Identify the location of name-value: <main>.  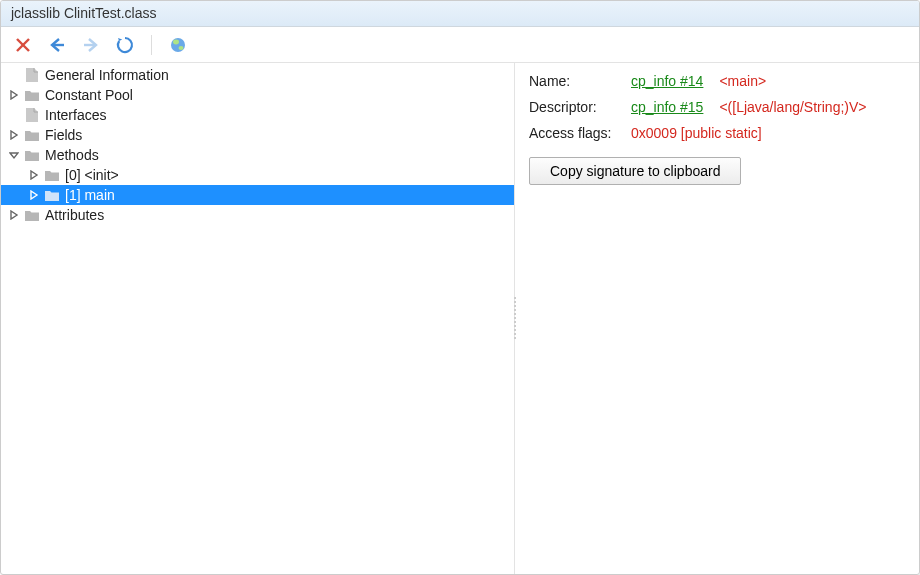
(742, 81).